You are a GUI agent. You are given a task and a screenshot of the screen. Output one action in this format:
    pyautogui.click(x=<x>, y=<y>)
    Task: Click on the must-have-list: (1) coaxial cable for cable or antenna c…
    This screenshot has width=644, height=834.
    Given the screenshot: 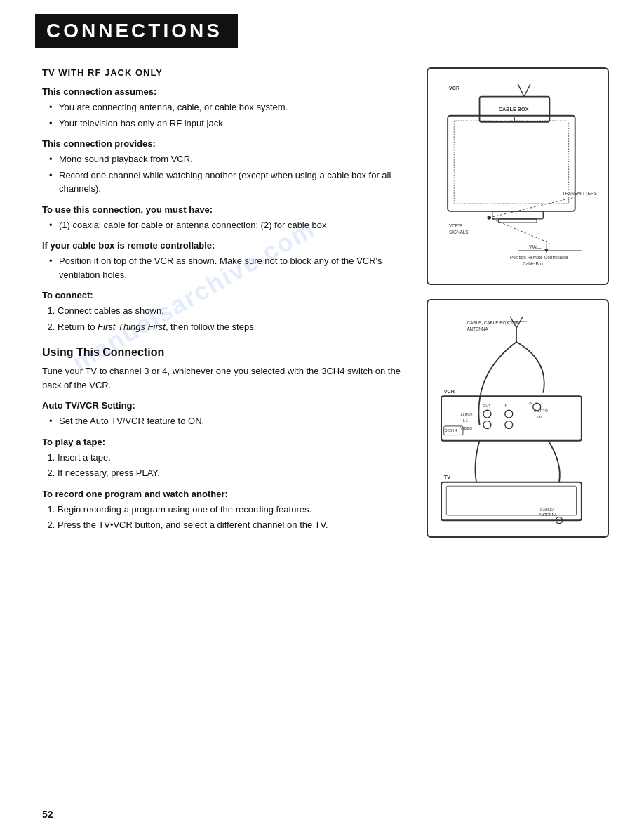 What is the action you would take?
    pyautogui.click(x=227, y=225)
    